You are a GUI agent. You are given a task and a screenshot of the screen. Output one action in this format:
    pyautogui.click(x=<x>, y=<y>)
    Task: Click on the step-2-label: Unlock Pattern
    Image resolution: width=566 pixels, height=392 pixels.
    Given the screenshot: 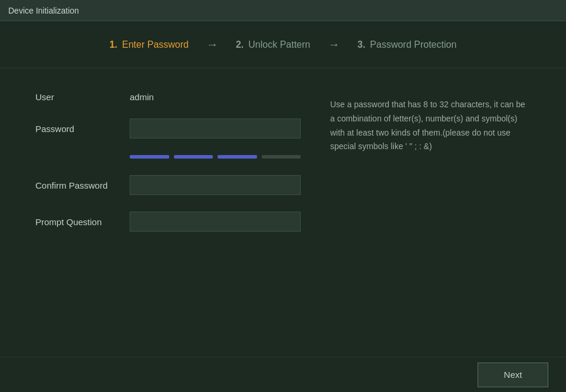 What is the action you would take?
    pyautogui.click(x=279, y=45)
    